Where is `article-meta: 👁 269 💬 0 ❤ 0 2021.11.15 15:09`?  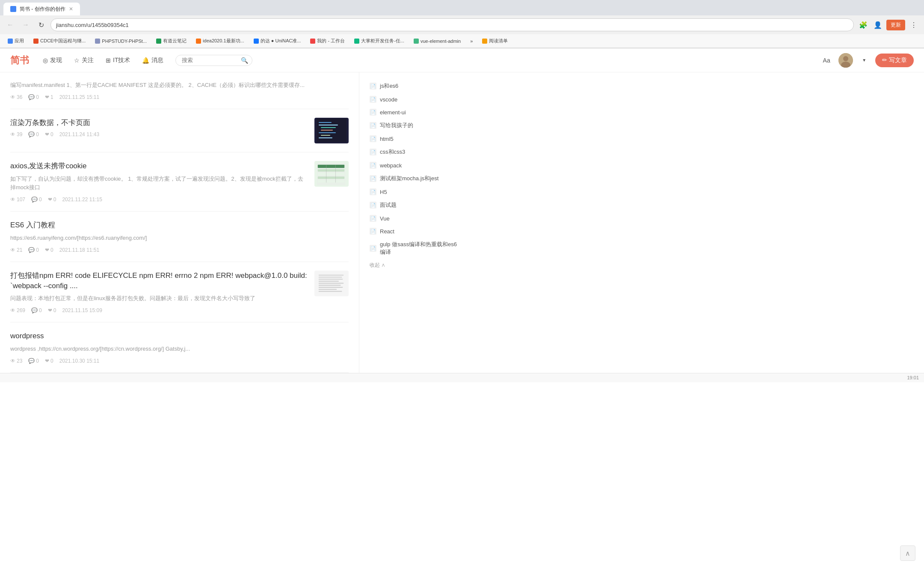
article-meta: 👁 269 💬 0 ❤ 0 2021.11.15 15:09 is located at coordinates (159, 310).